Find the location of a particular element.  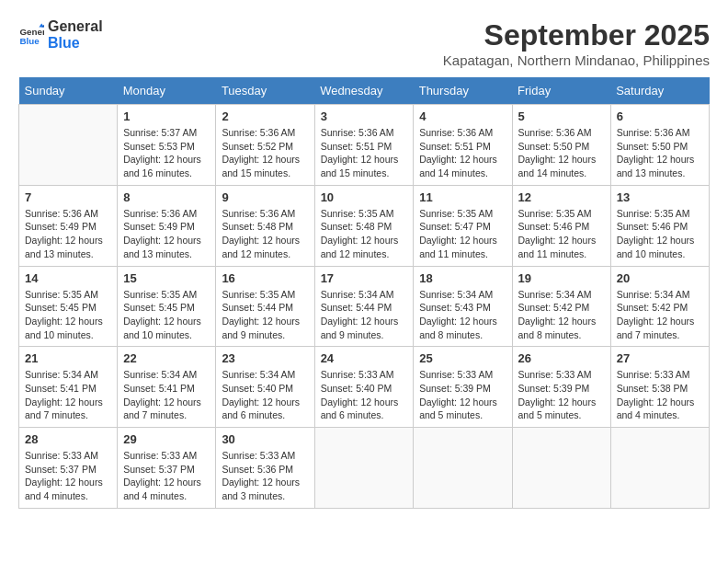

day-number: 22 is located at coordinates (166, 359).